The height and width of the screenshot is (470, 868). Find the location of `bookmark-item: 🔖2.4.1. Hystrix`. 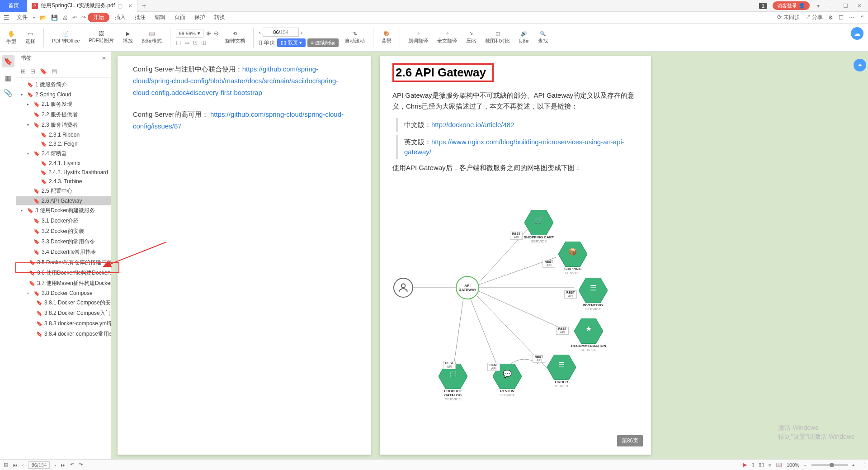

bookmark-item: 🔖2.4.1. Hystrix is located at coordinates (63, 163).